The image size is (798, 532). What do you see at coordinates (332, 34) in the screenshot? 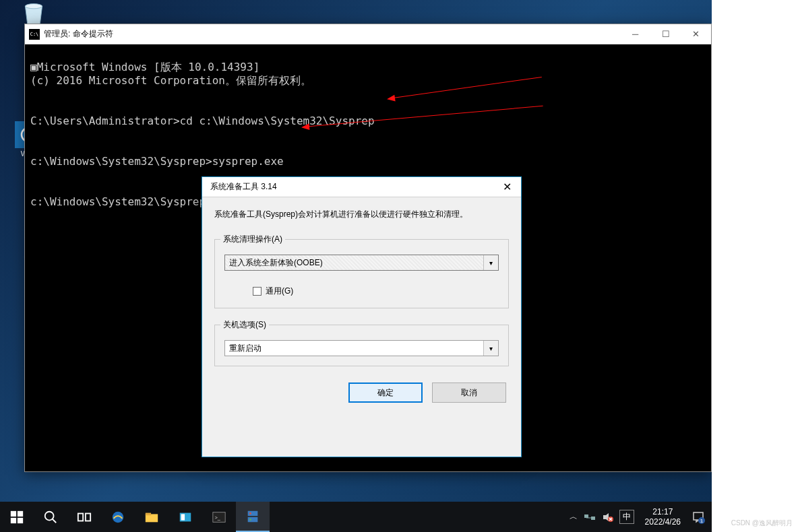
I see `cmd-title: 管理员: 命令提示符` at bounding box center [332, 34].